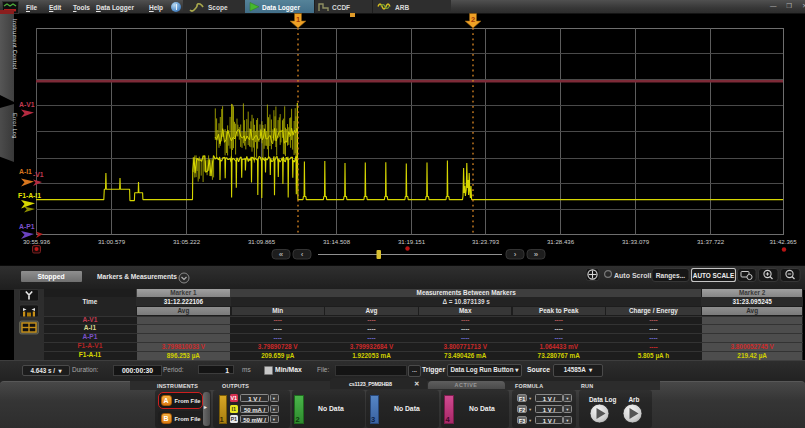 This screenshot has width=805, height=428. Describe the element at coordinates (262, 242) in the screenshot. I see `svg-text: 31:09.865` at that location.